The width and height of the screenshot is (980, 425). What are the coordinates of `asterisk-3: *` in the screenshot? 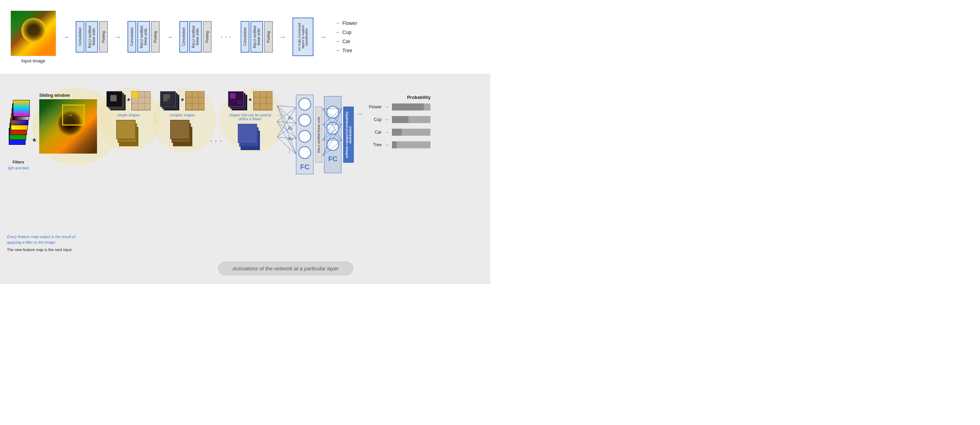 It's located at (182, 101).